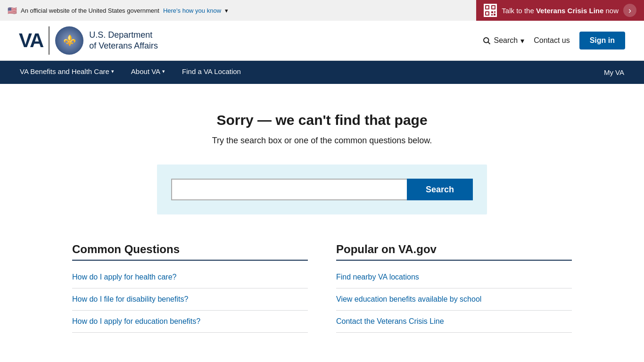 The height and width of the screenshot is (362, 644). I want to click on search-row: Search, so click(322, 189).